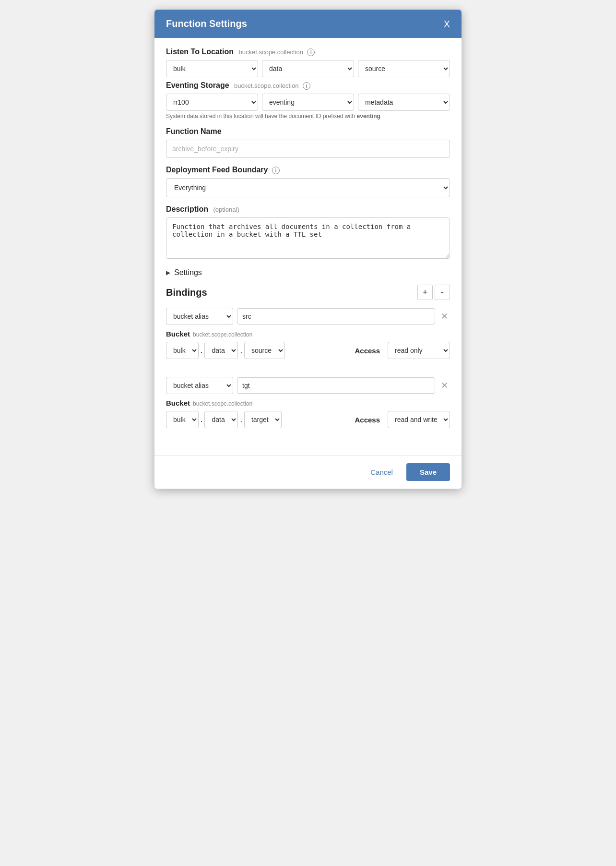 This screenshot has height=866, width=616. I want to click on listen-to-location-label: Listen To Location, so click(200, 52).